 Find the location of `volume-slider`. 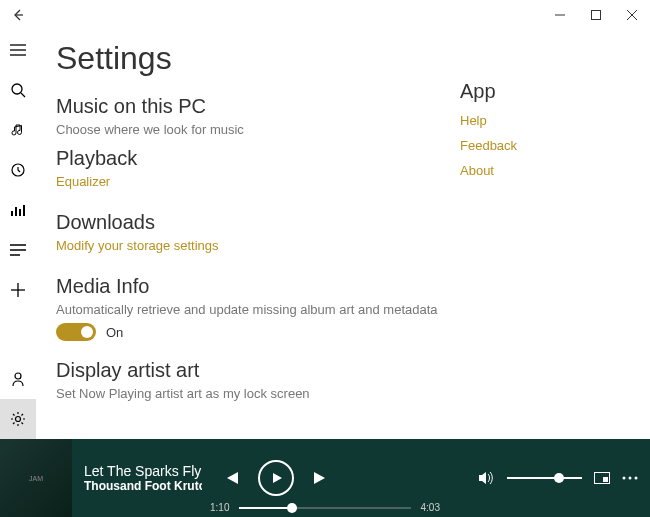

volume-slider is located at coordinates (544, 478).